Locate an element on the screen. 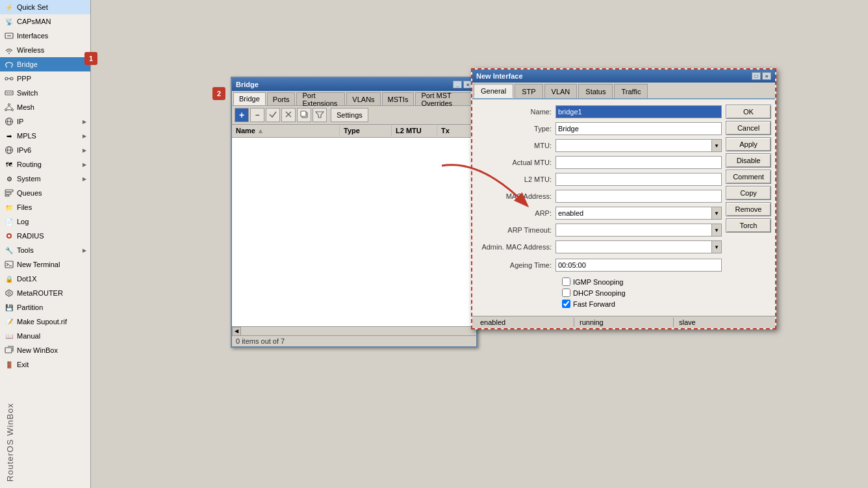  arp-timeout-input is located at coordinates (633, 230).